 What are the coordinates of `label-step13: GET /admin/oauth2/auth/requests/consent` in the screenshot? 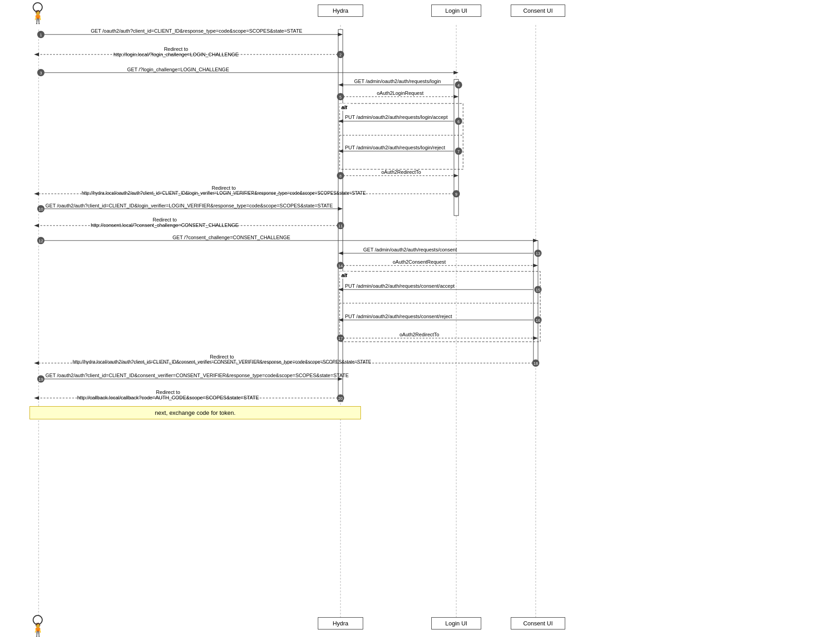 It's located at (410, 250).